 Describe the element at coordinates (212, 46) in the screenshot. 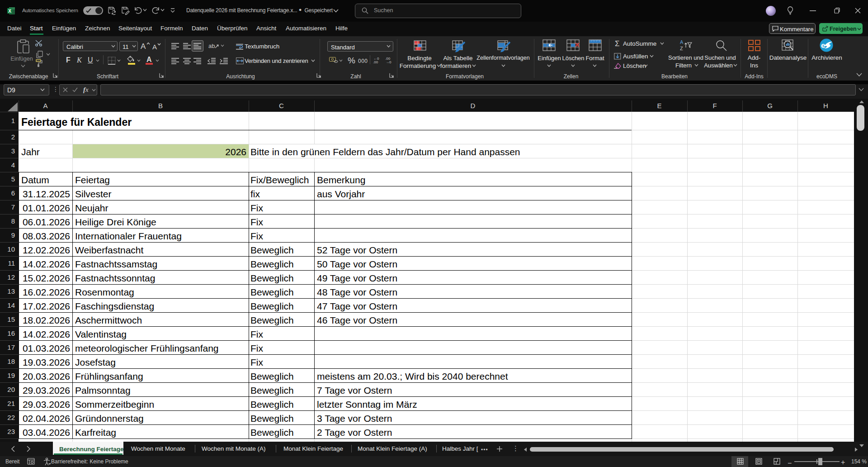

I see `svg-text: ab` at that location.